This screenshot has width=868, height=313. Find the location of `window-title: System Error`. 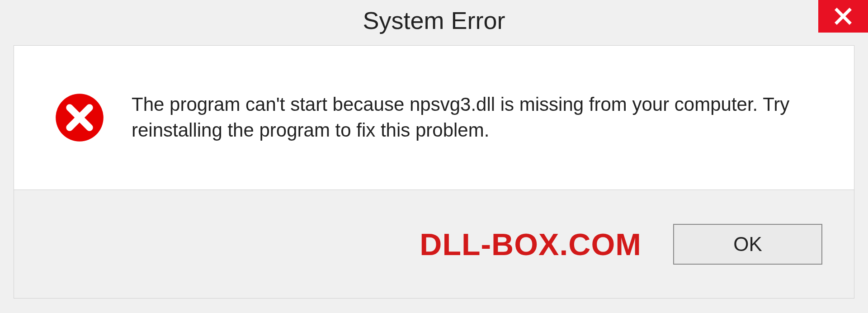

window-title: System Error is located at coordinates (434, 20).